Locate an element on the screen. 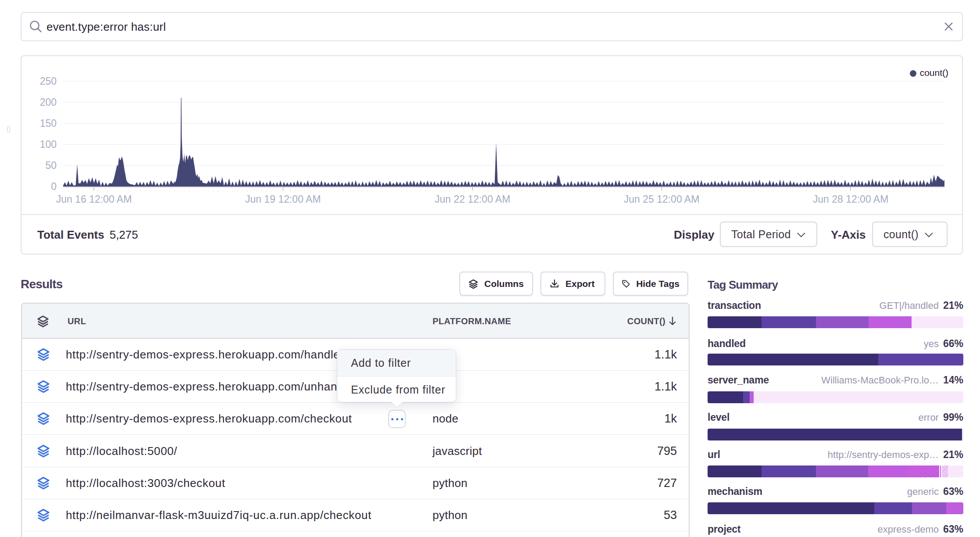  svg-text: Jun 28 12:00 AM is located at coordinates (851, 199).